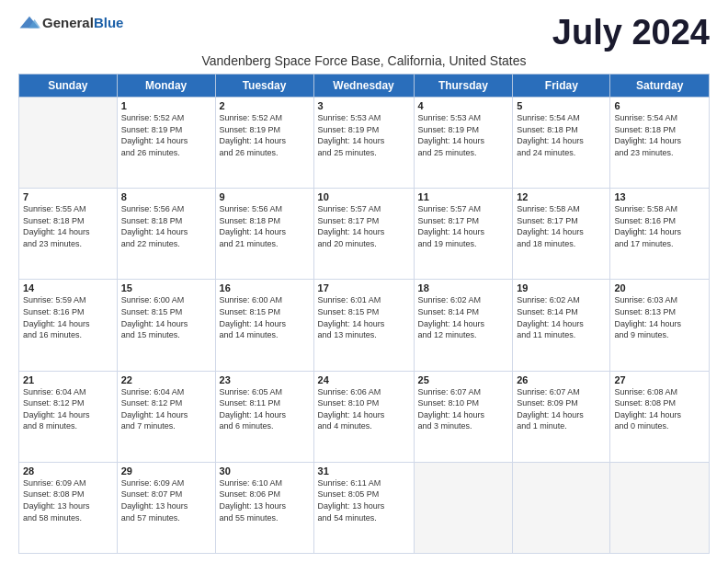 Image resolution: width=728 pixels, height=563 pixels. What do you see at coordinates (166, 500) in the screenshot?
I see `day-info: Sunrise: 6:09 AM Sunset: 8:07 PM Dayligh…` at bounding box center [166, 500].